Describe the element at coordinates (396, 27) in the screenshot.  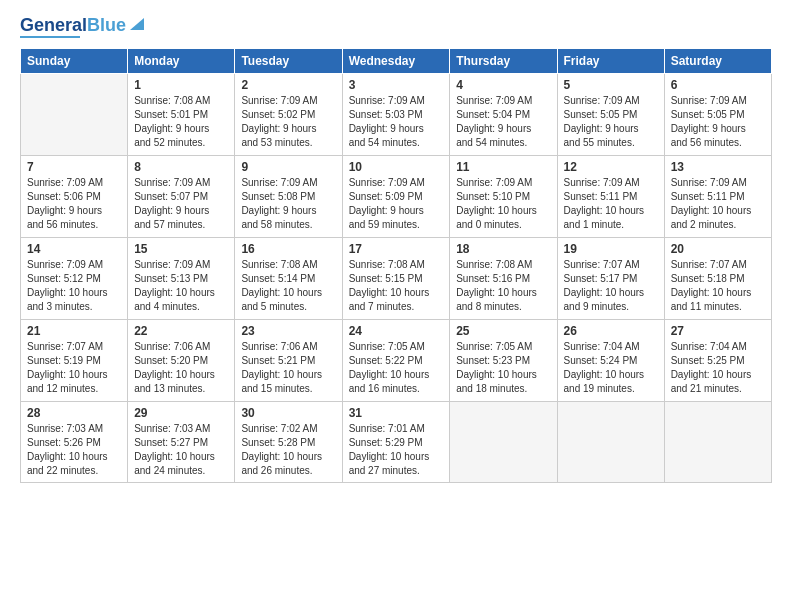
I see `header: GeneralBlue` at that location.